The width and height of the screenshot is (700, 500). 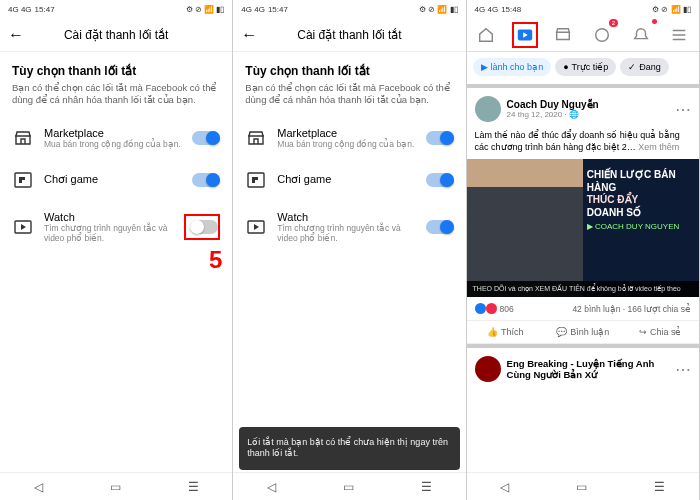 What do you see at coordinates (588, 114) in the screenshot?
I see `post-meta: 24 thg 12, 2020 · 🌐` at bounding box center [588, 114].